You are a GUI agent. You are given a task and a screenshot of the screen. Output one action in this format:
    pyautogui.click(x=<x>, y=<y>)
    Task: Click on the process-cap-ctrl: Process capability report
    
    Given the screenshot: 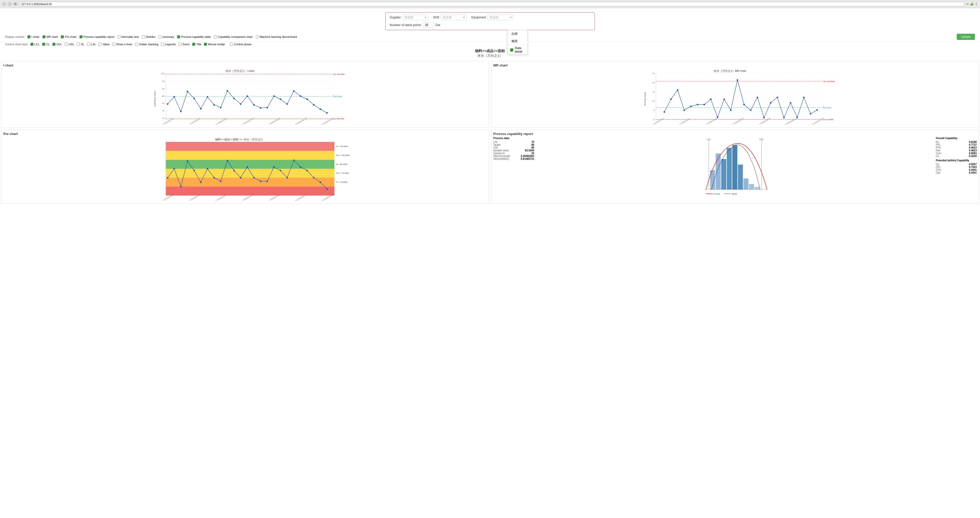 What is the action you would take?
    pyautogui.click(x=97, y=37)
    